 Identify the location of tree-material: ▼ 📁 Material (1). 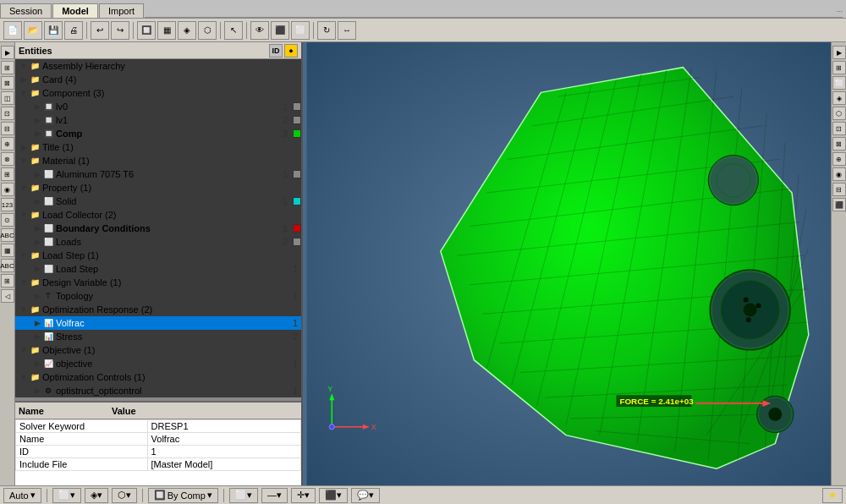
(158, 161).